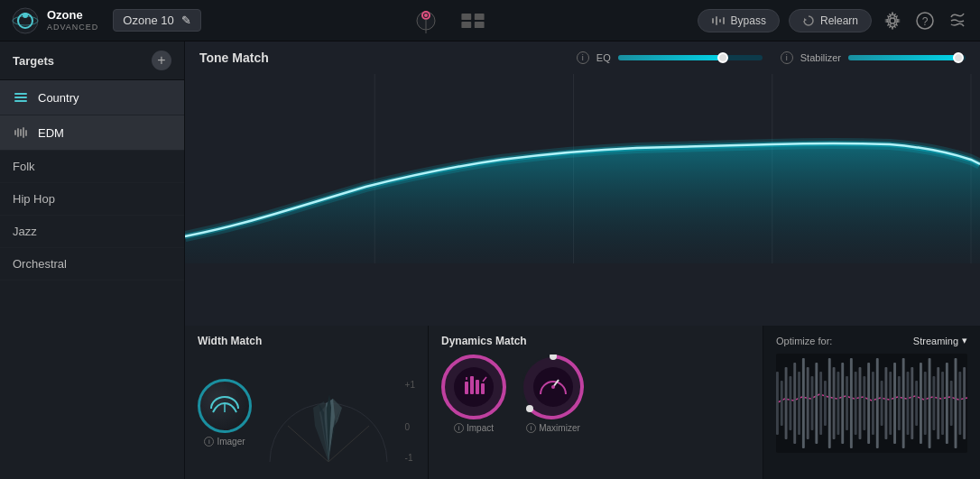  Describe the element at coordinates (957, 21) in the screenshot. I see `extra-button` at that location.